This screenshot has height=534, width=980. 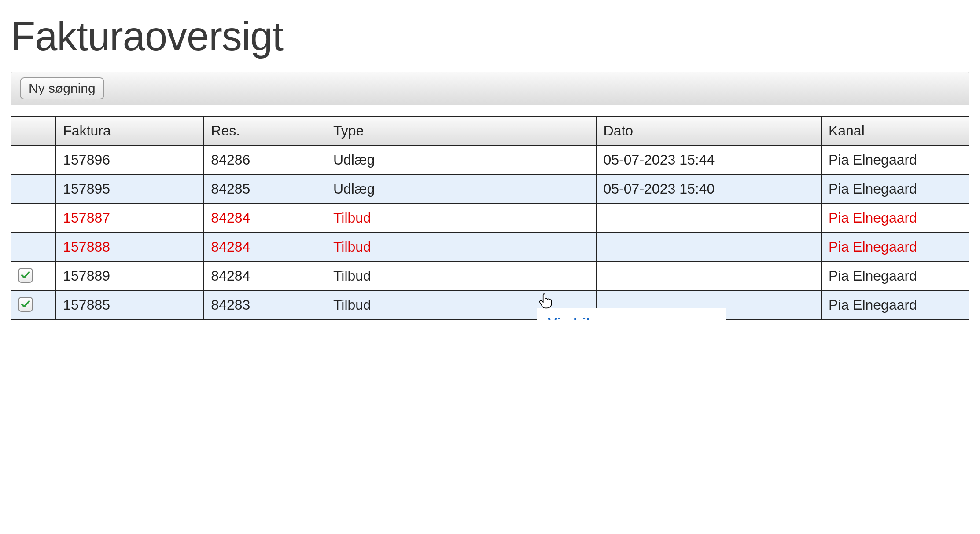 I want to click on cell-faktura: 157885, so click(x=130, y=305).